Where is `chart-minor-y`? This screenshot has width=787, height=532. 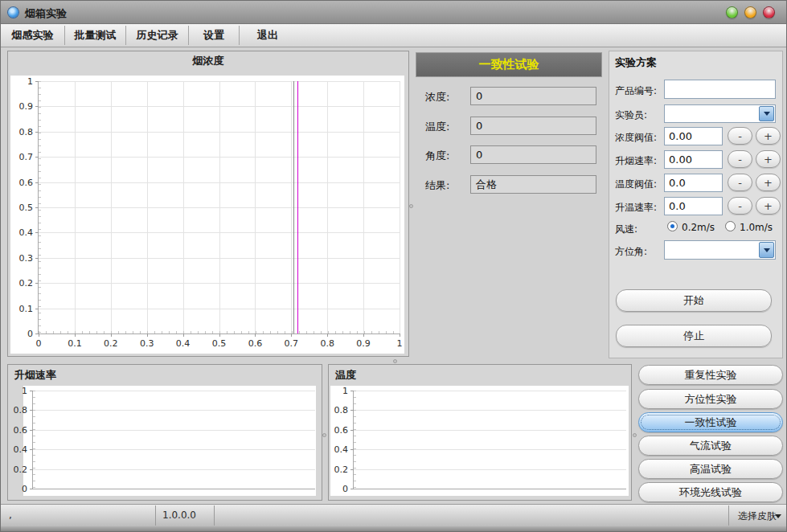
chart-minor-y is located at coordinates (355, 440).